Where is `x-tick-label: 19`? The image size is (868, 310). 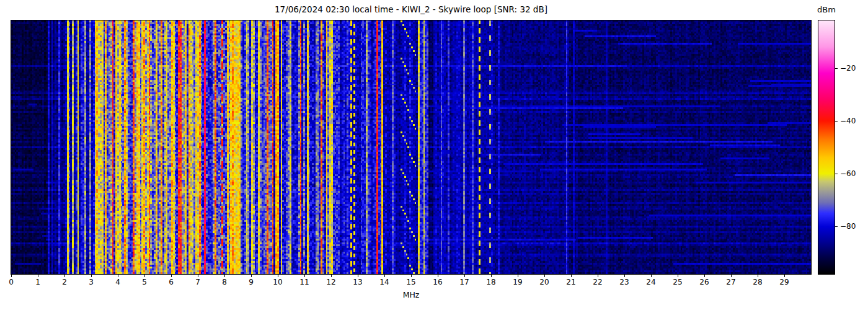
x-tick-label: 19 is located at coordinates (517, 282).